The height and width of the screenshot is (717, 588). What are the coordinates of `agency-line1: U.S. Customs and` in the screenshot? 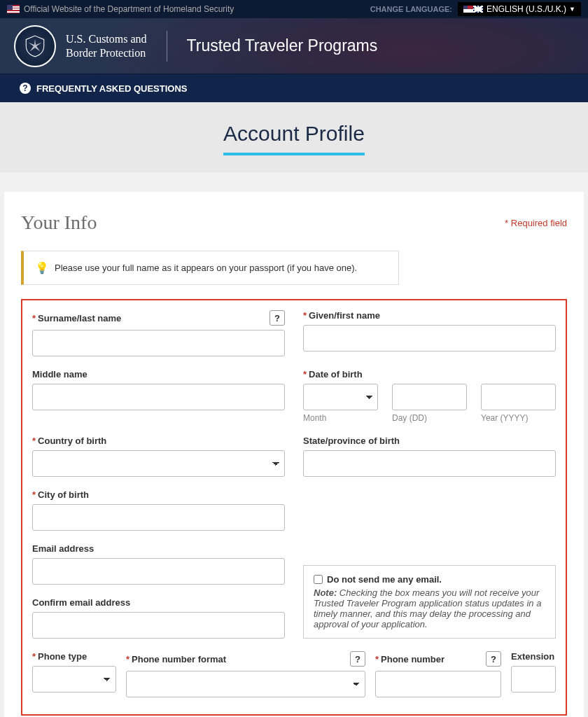 It's located at (106, 39).